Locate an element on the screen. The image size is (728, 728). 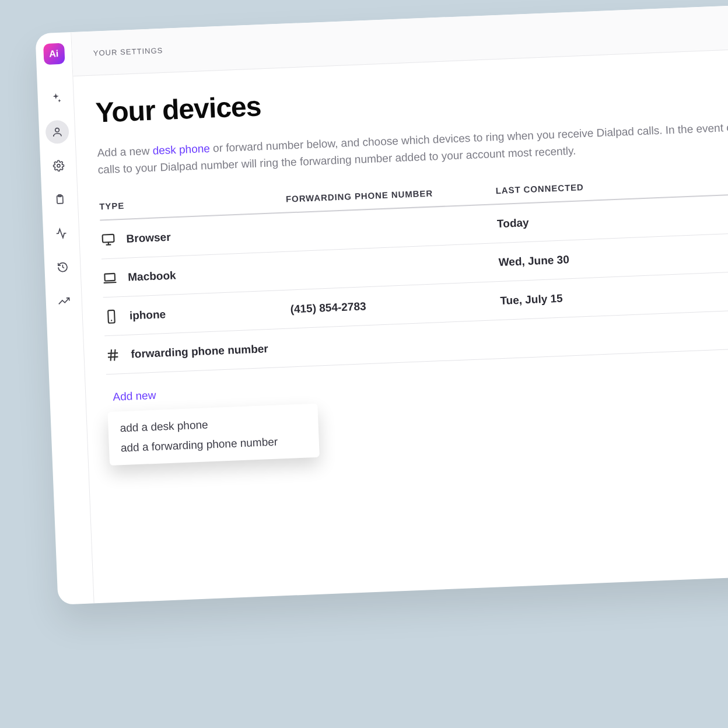
device-name: forwarding phone number is located at coordinates (200, 351).